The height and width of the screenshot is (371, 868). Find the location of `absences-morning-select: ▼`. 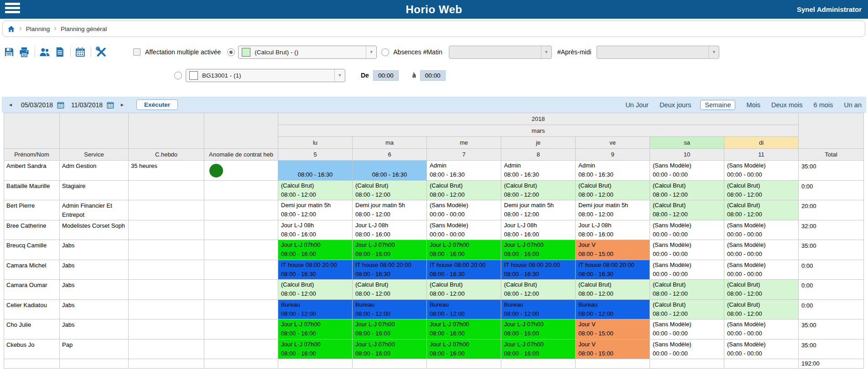

absences-morning-select: ▼ is located at coordinates (500, 52).